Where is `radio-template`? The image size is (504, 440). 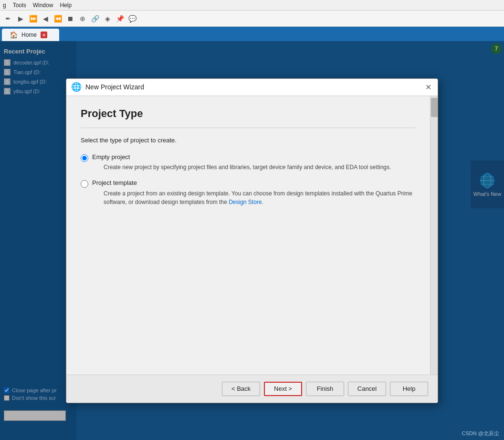
radio-template is located at coordinates (84, 184).